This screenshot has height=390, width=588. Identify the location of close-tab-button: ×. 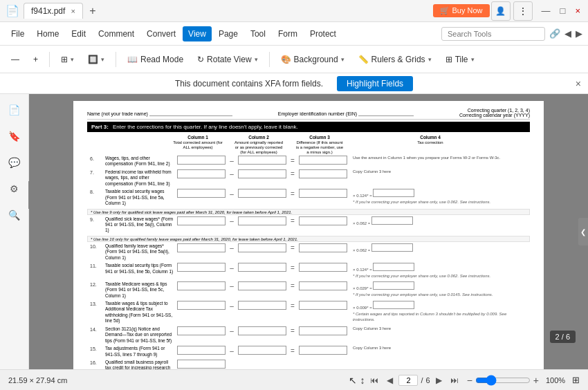
(73, 11).